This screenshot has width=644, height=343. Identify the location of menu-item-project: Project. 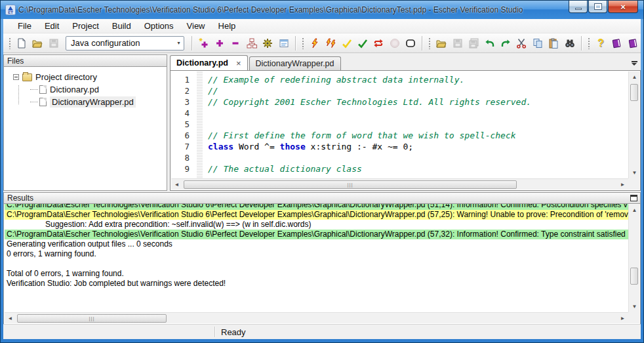
(85, 26).